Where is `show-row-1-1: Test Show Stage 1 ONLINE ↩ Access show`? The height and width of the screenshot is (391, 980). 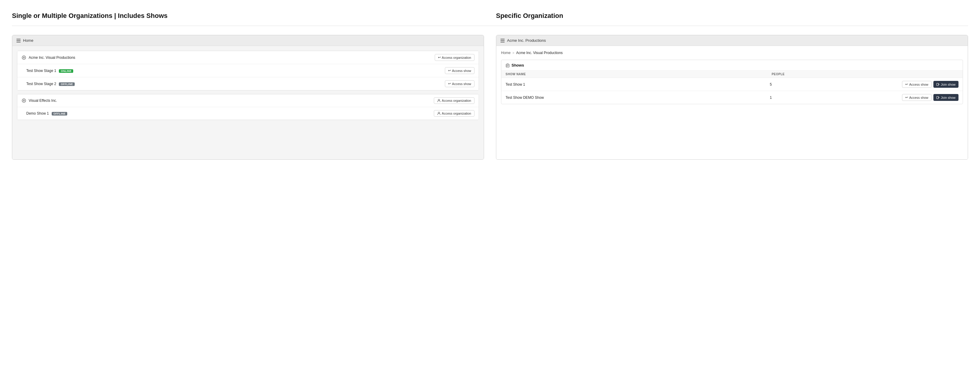 show-row-1-1: Test Show Stage 1 ONLINE ↩ Access show is located at coordinates (248, 71).